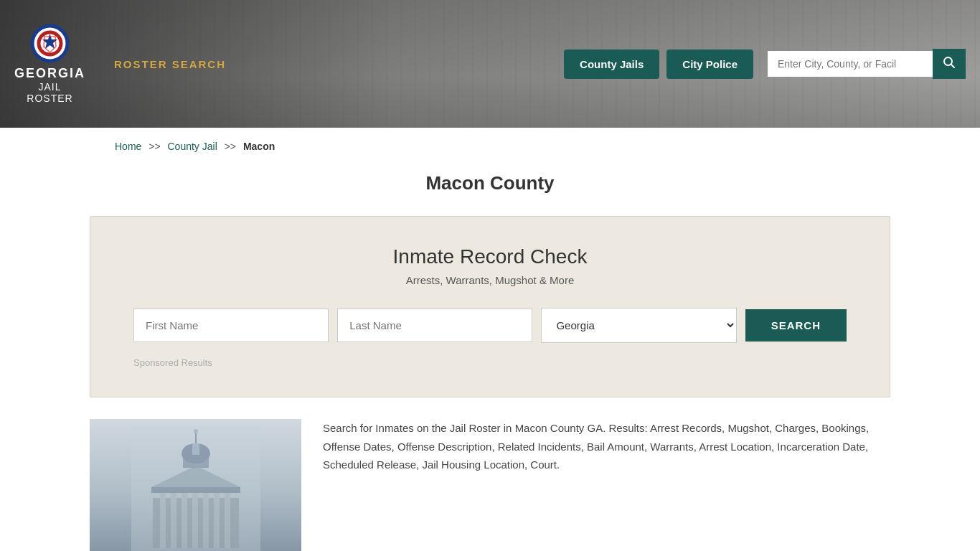 The width and height of the screenshot is (980, 551). Describe the element at coordinates (192, 146) in the screenshot. I see `breadcrumb-county-jail-link: County Jail` at that location.